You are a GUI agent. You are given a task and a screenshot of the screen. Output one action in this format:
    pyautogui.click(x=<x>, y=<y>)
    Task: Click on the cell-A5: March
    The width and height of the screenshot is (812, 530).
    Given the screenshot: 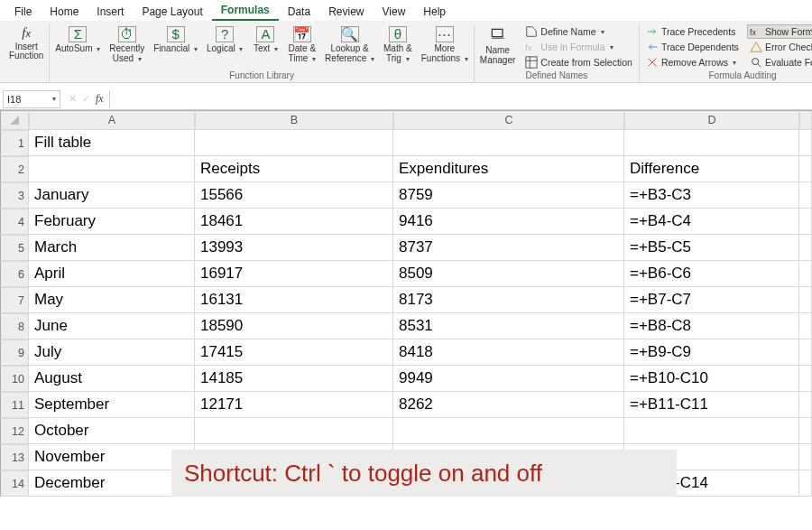 What is the action you would take?
    pyautogui.click(x=112, y=247)
    